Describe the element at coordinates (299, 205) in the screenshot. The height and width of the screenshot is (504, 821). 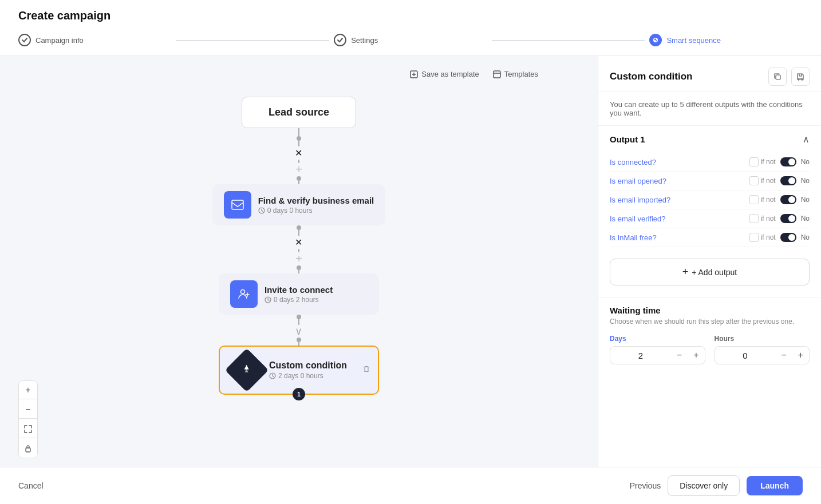
I see `find-verify-box: Find & verify business email 0 days 0 ho…` at that location.